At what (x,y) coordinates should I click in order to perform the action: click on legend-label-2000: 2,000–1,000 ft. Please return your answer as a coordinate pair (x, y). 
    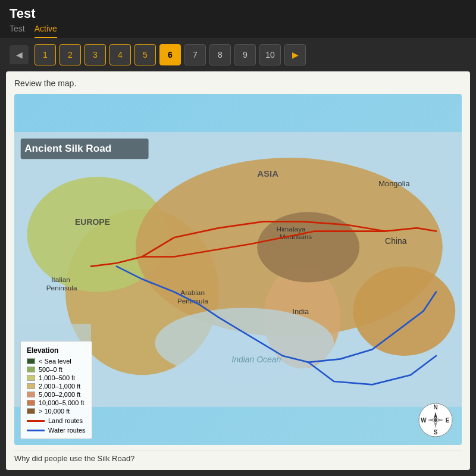
    Looking at the image, I should click on (60, 386).